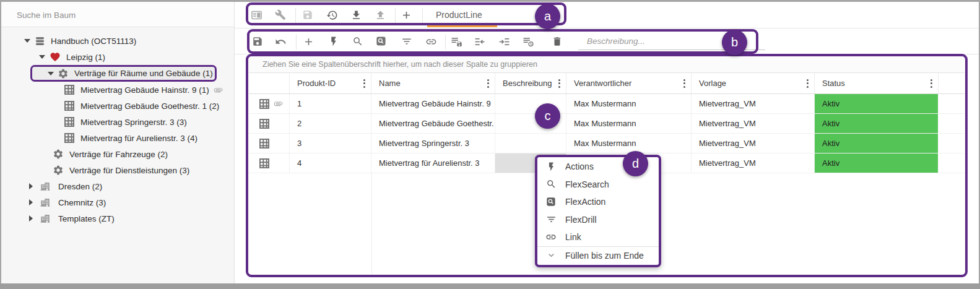  I want to click on undo-icon, so click(281, 42).